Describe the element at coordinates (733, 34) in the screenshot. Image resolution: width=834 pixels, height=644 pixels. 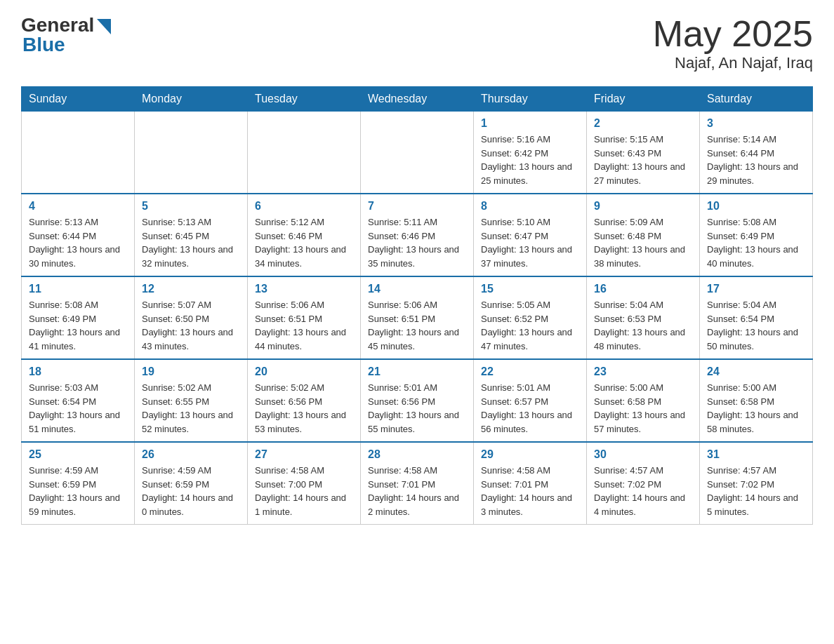
I see `month-title: May 2025` at that location.